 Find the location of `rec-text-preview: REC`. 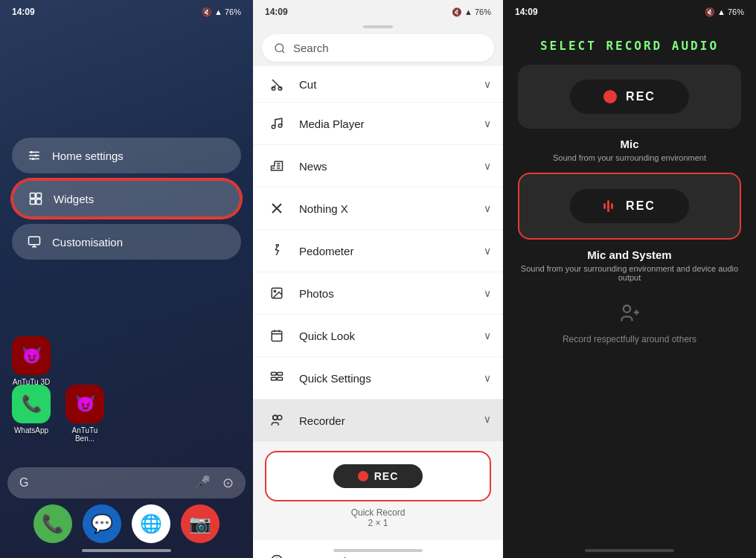

rec-text-preview: REC is located at coordinates (387, 476).